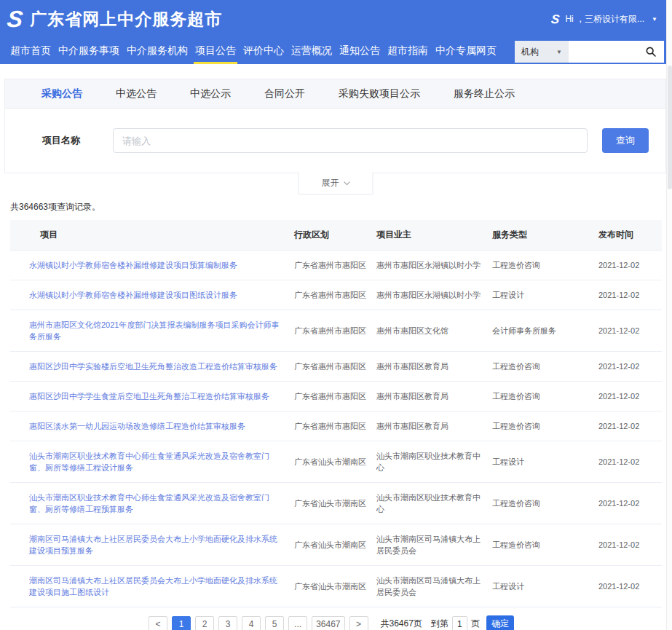 The width and height of the screenshot is (672, 630). I want to click on project-link: 潮南区司马浦镇大布上社区居民委员会大布上小学地面硬化及排水系统建设项目预算服务, so click(153, 545).